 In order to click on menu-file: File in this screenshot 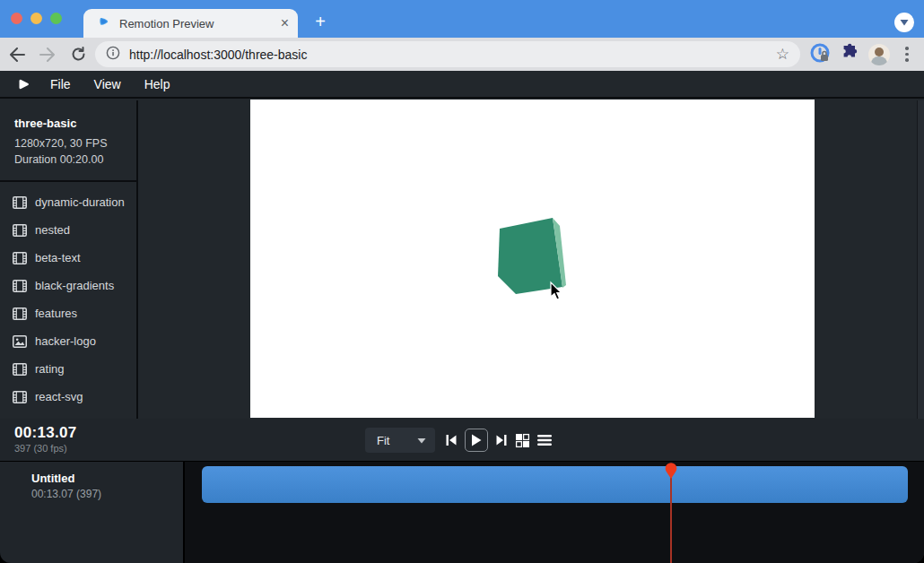, I will do `click(61, 84)`.